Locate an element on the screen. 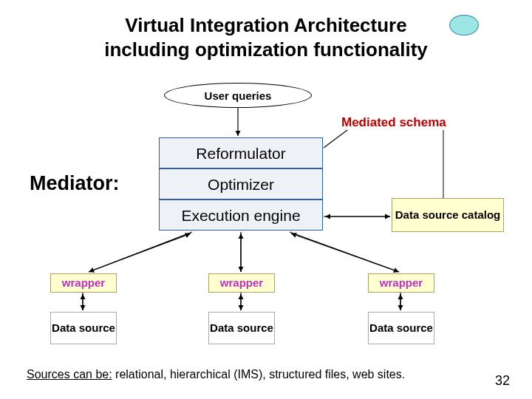 The image size is (532, 399). mediator-label: Mediator: is located at coordinates (75, 183).